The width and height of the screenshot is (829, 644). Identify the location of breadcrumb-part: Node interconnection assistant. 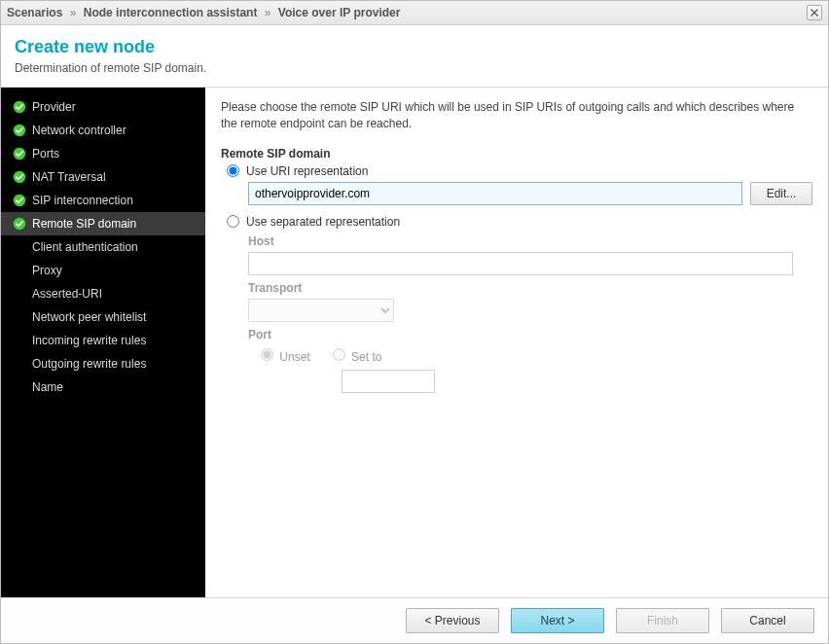
(171, 13).